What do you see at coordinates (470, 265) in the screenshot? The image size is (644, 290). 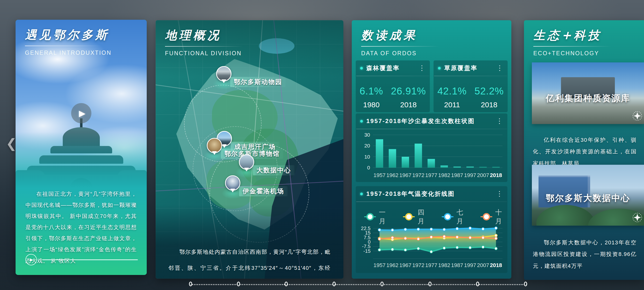 I see `svg-text: 1997` at bounding box center [470, 265].